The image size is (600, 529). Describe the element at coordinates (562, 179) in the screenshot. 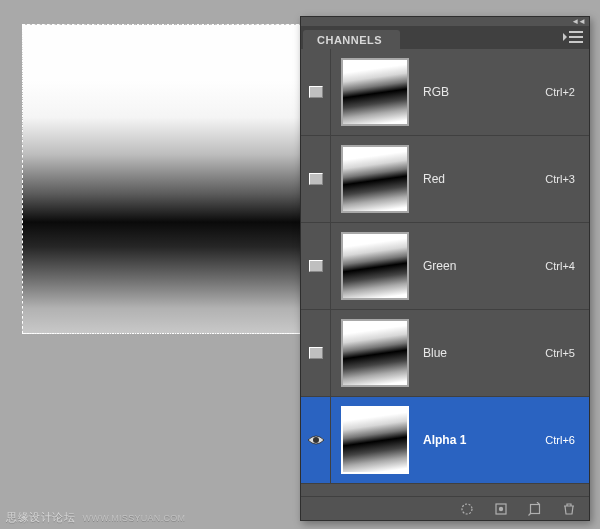

I see `channel-shortcut: Ctrl+3` at that location.